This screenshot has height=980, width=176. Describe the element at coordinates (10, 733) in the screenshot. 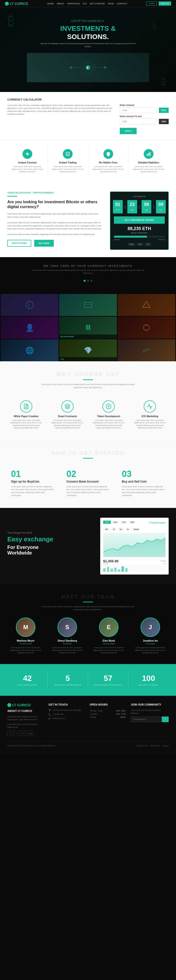

I see `social-facebook: f` at that location.